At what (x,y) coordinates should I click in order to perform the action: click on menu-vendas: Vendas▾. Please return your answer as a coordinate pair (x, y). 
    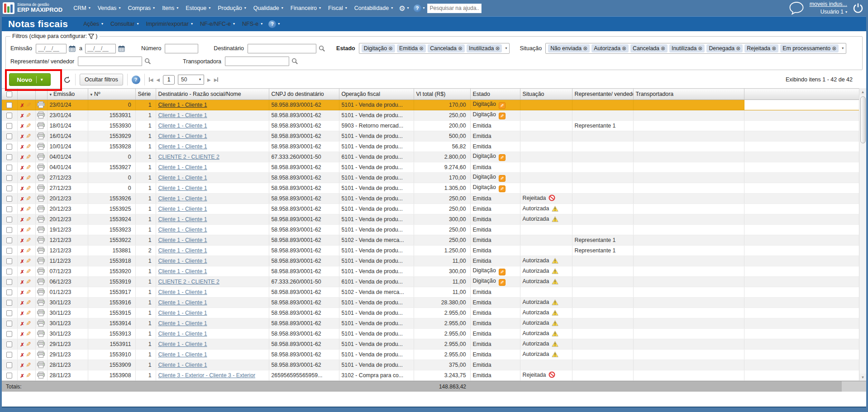
    Looking at the image, I should click on (110, 8).